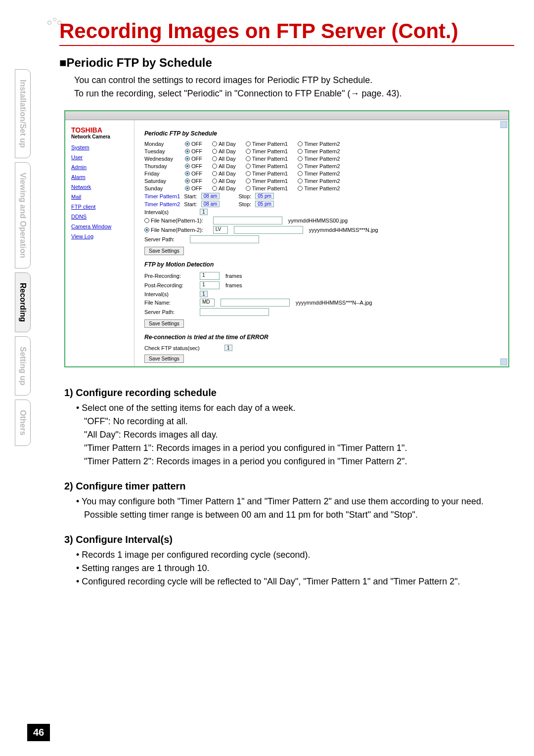 Image resolution: width=534 pixels, height=756 pixels. Describe the element at coordinates (265, 204) in the screenshot. I see `tp2-stop-select: 05 pm` at that location.